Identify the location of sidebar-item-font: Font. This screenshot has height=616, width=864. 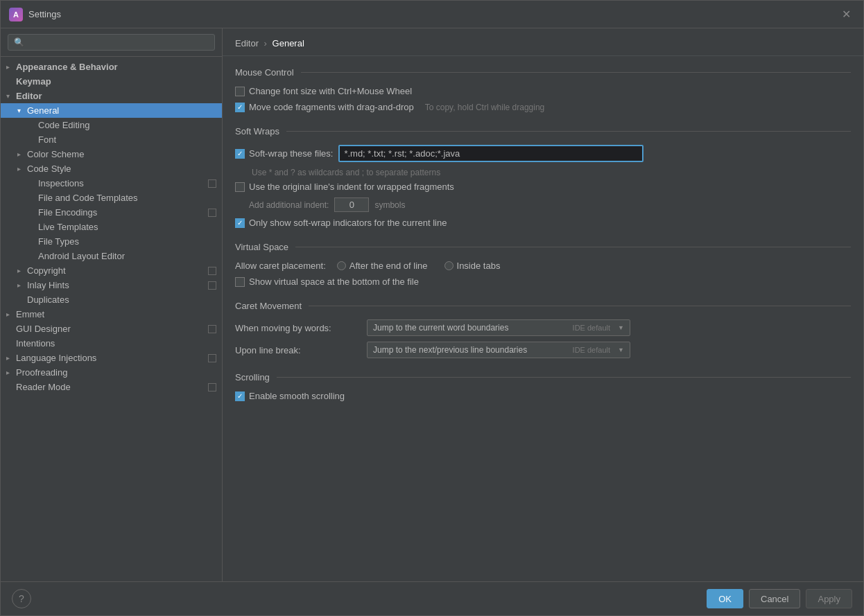
(111, 140).